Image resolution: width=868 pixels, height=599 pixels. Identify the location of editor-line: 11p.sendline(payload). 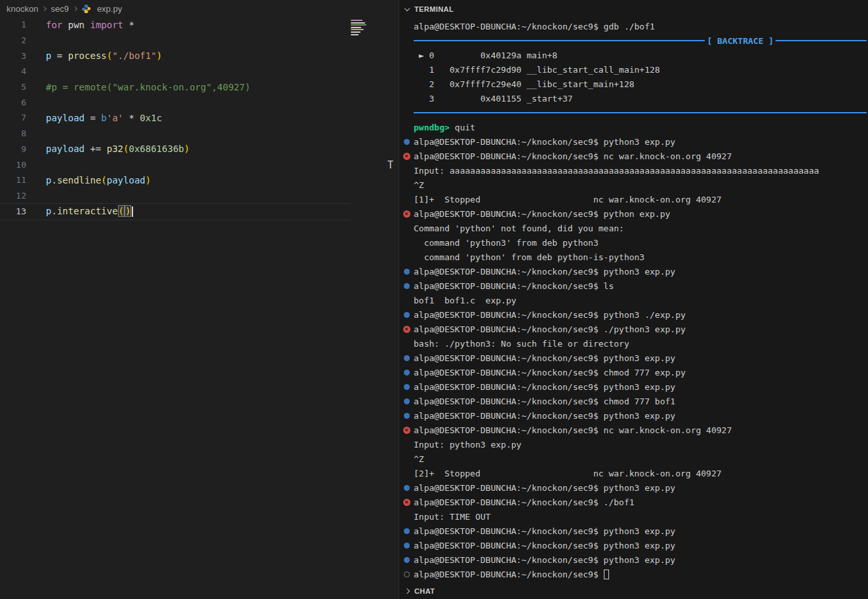
(199, 180).